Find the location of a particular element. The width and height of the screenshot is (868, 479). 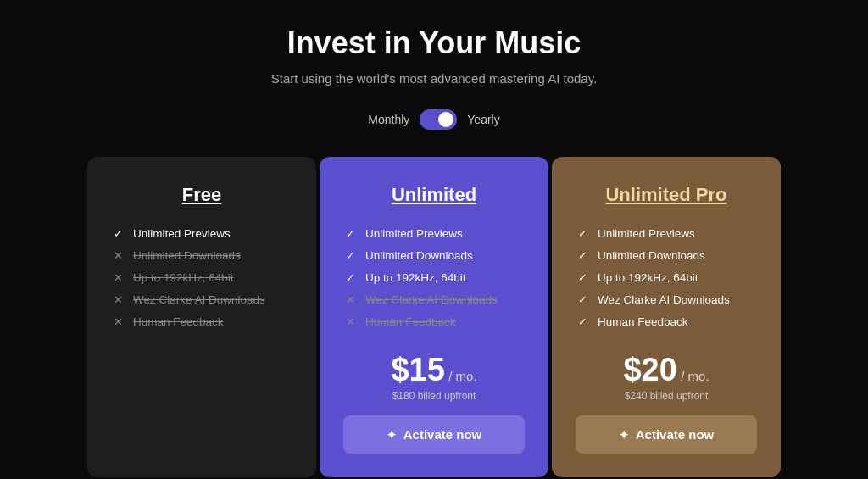

price-billed: $180 billed upfront is located at coordinates (434, 396).